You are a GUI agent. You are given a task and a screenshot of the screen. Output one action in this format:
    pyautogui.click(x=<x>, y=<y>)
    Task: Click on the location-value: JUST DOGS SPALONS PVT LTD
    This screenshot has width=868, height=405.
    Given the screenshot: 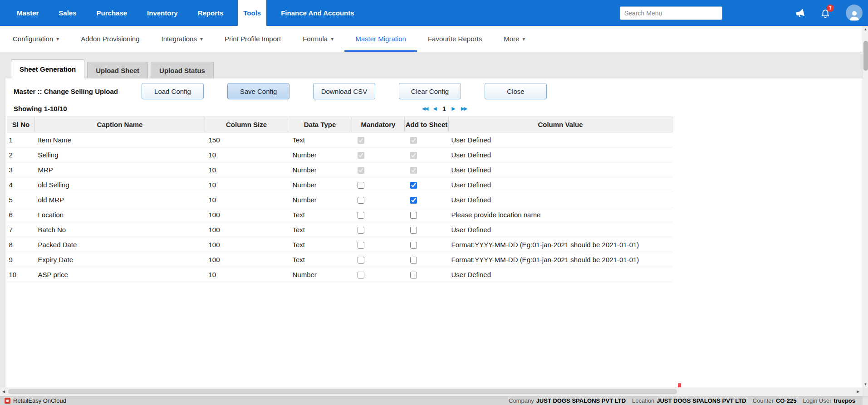 What is the action you would take?
    pyautogui.click(x=701, y=401)
    